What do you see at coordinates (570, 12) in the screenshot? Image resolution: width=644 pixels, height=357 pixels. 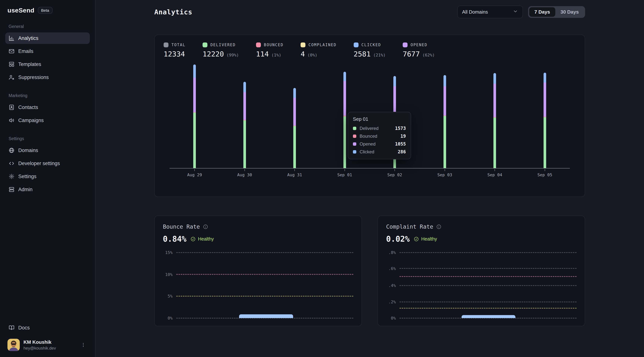 I see `range-30-days-button: 30 Days` at bounding box center [570, 12].